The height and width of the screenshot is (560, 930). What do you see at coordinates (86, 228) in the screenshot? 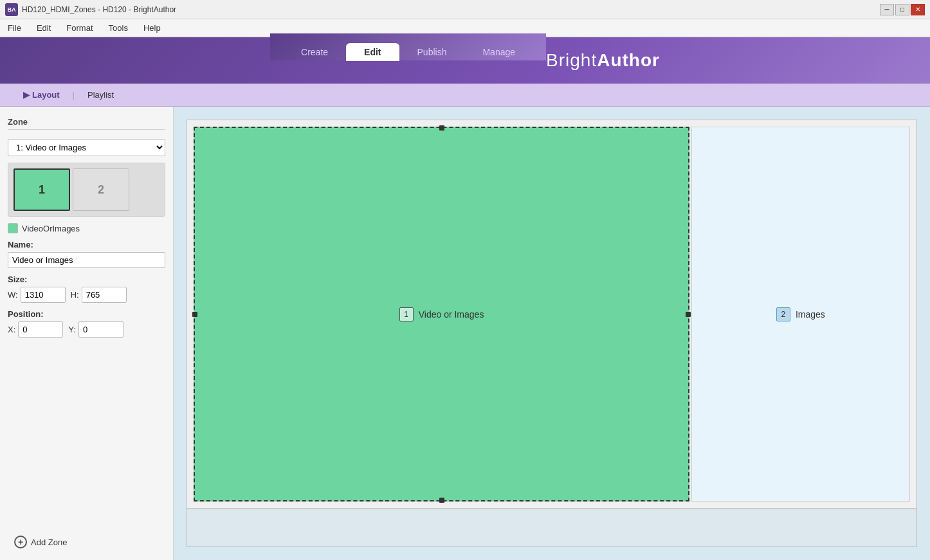
I see `zone-legend: VideoOrImages` at bounding box center [86, 228].